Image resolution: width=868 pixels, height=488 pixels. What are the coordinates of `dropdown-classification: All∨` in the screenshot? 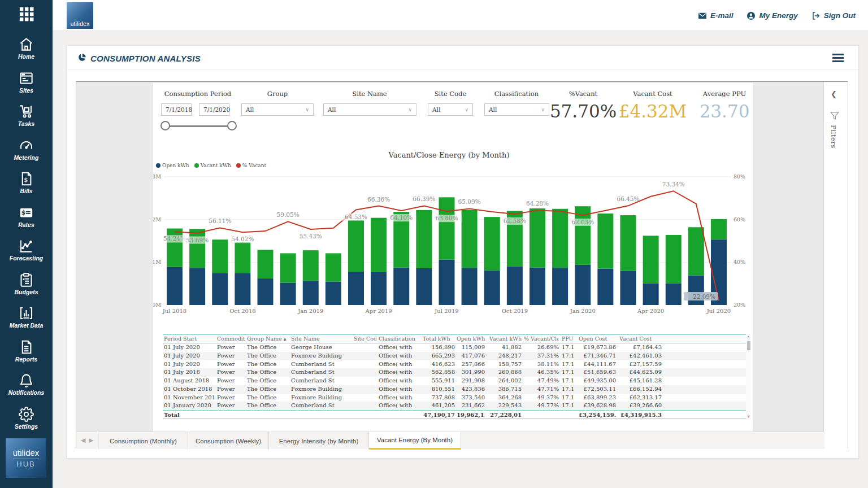 It's located at (517, 110).